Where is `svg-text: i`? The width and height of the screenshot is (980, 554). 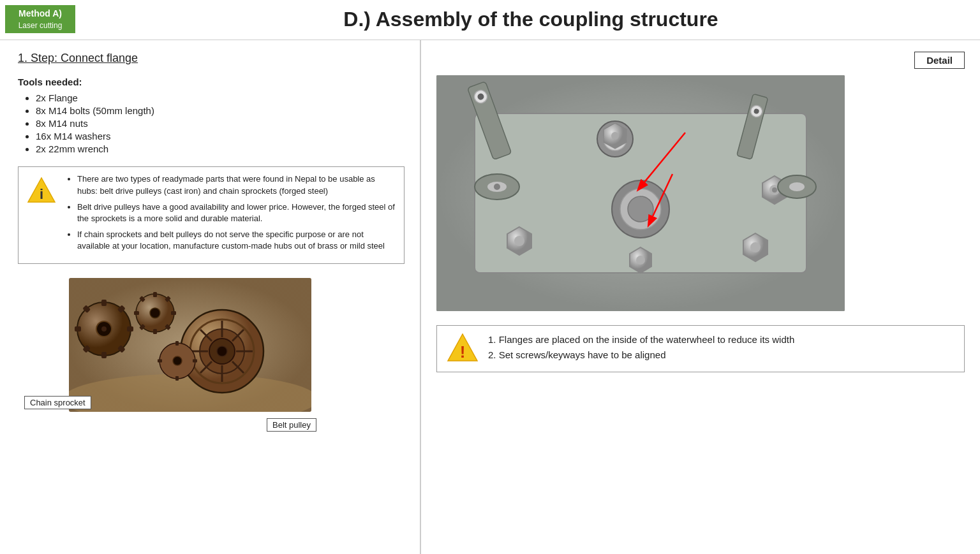 svg-text: i is located at coordinates (41, 194).